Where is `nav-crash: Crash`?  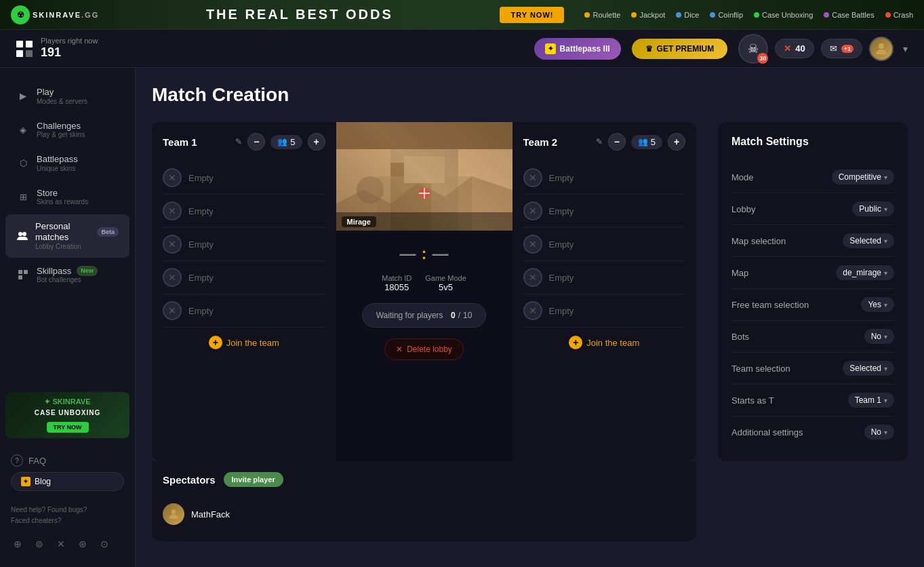 nav-crash: Crash is located at coordinates (899, 15).